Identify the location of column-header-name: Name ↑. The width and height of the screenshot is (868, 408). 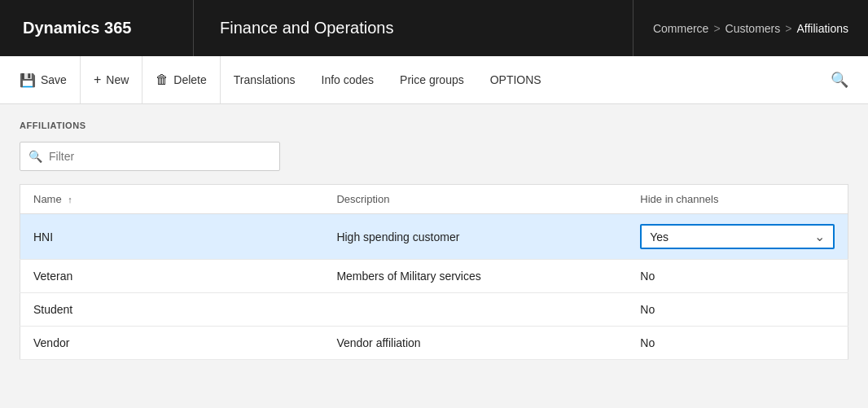
(173, 200).